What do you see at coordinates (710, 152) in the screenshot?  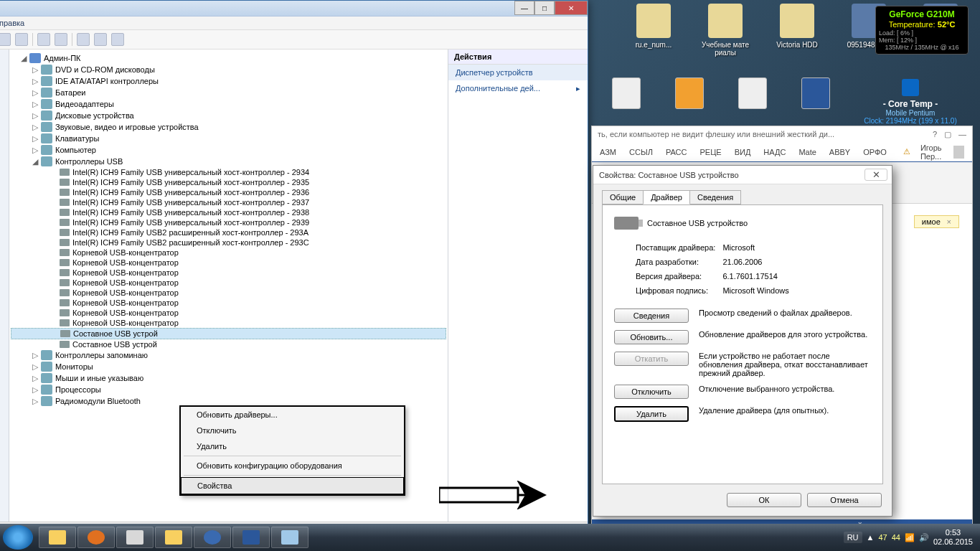 I see `ribbon-tab: РЕЦЕ` at bounding box center [710, 152].